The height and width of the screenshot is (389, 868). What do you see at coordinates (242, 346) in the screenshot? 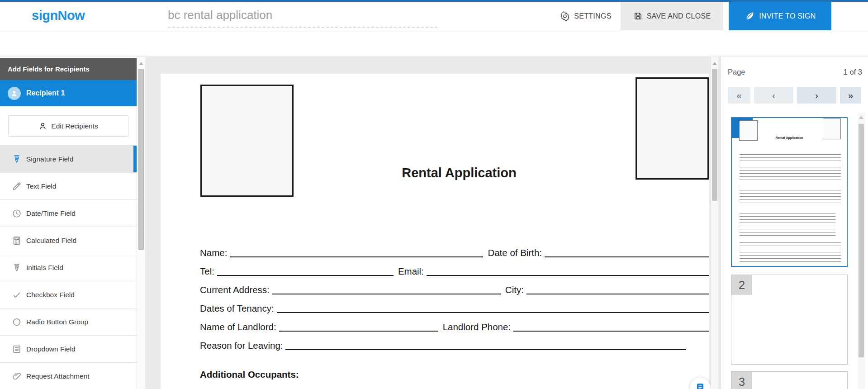
I see `form-label: Reason for Leaving:` at bounding box center [242, 346].